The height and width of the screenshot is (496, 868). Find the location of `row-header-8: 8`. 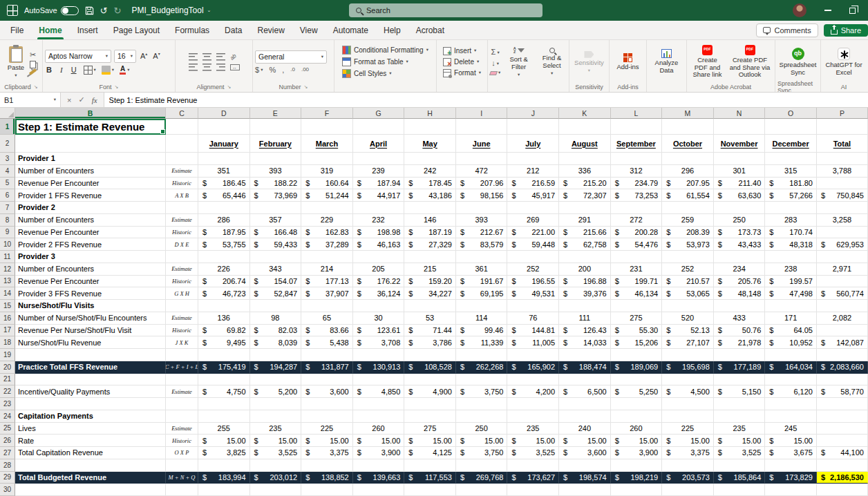

row-header-8: 8 is located at coordinates (8, 220).